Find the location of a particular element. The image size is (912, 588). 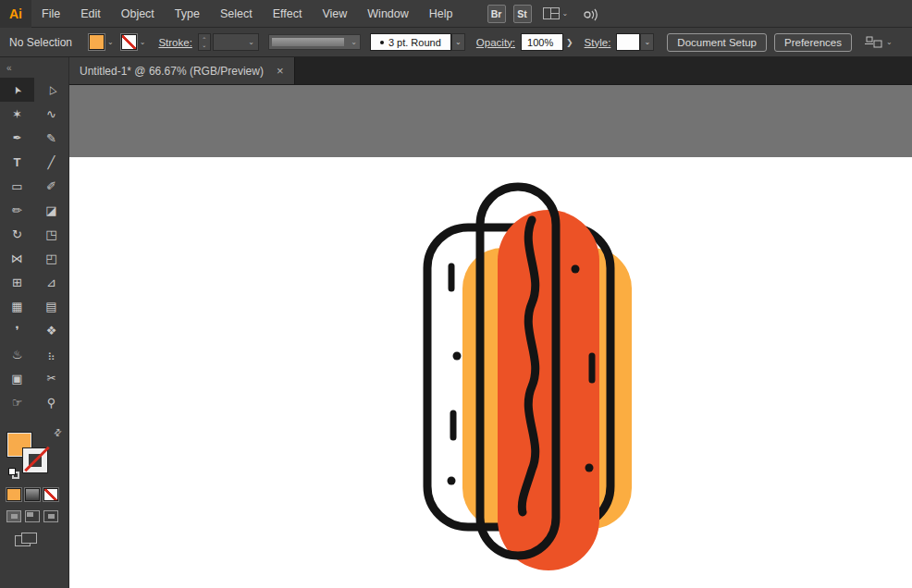

menu-items: FileEditObjectTypeSelectEffectViewWindow… is located at coordinates (248, 13).